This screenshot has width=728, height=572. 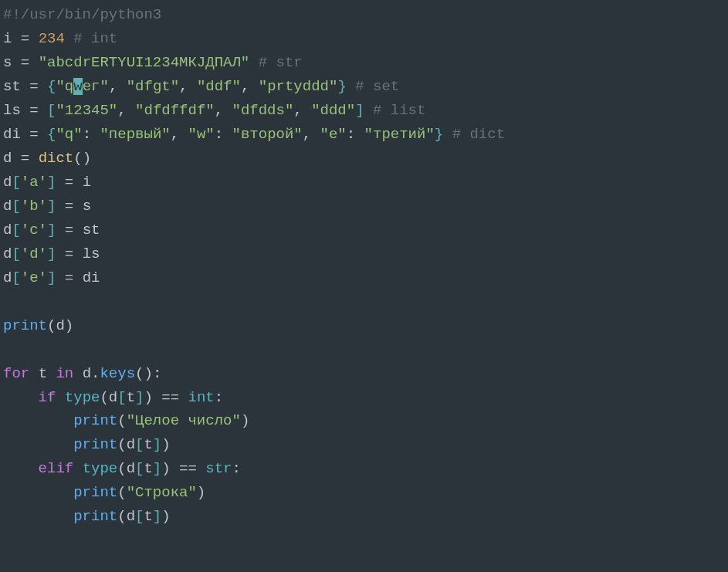 What do you see at coordinates (96, 86) in the screenshot?
I see `code-text: ег"` at bounding box center [96, 86].